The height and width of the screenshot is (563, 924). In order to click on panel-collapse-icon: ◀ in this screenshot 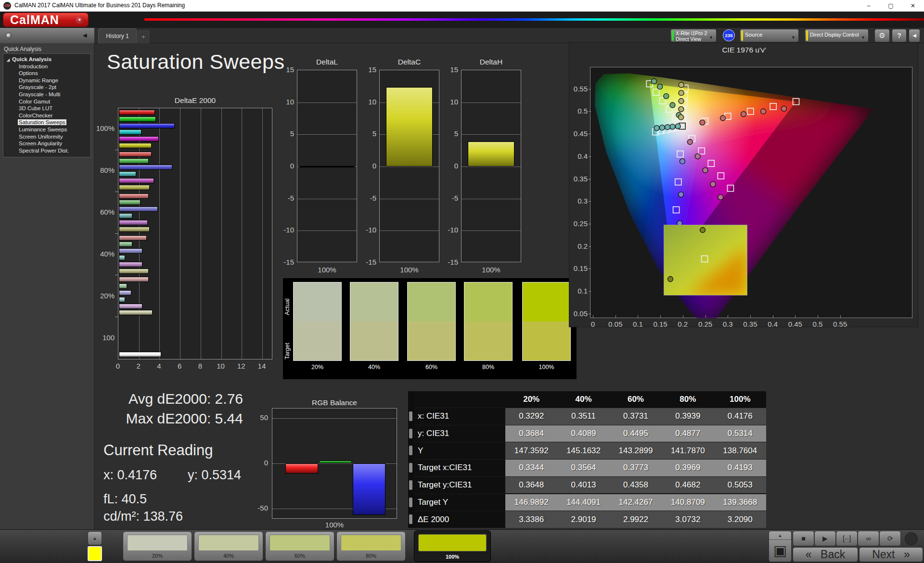, I will do `click(914, 36)`.